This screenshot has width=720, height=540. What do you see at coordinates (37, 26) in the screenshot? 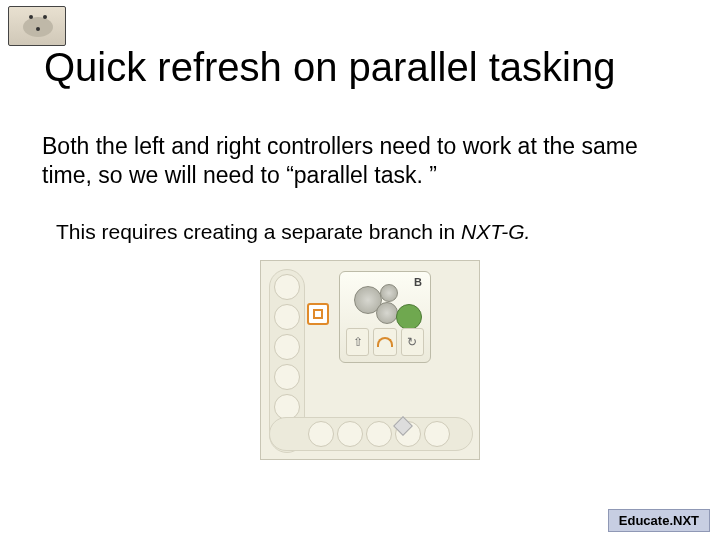
I see `logo-icon` at bounding box center [37, 26].